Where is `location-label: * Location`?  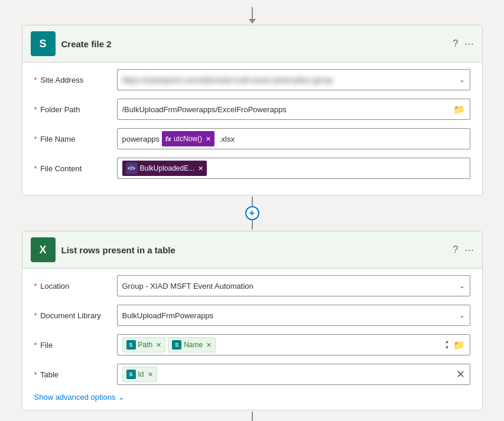
location-label: * Location is located at coordinates (76, 286).